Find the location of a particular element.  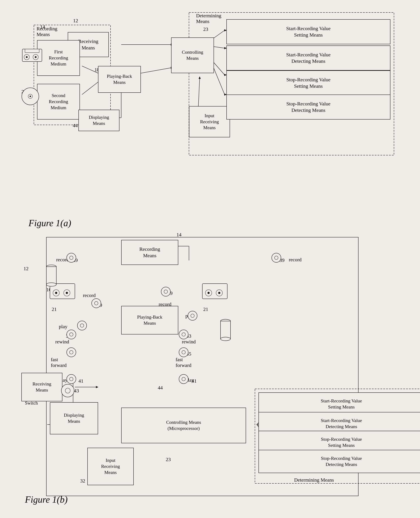

figure-1a-title: Figure 1(a) is located at coordinates (50, 223).